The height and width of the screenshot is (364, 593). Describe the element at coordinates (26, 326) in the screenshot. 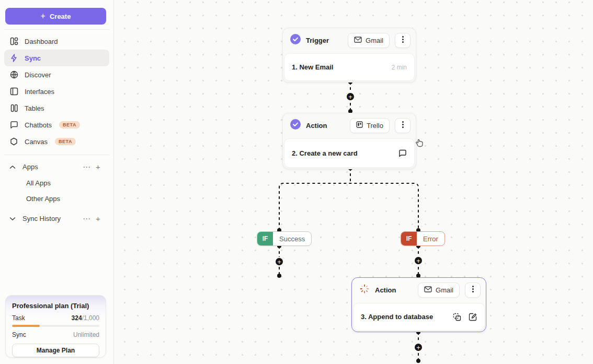

I see `task-progress-fill` at that location.